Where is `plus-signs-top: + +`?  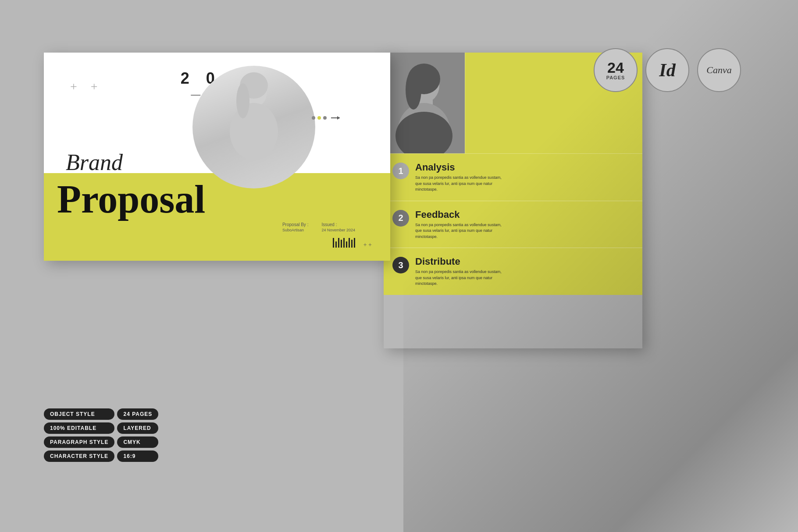
plus-signs-top: + + is located at coordinates (87, 87).